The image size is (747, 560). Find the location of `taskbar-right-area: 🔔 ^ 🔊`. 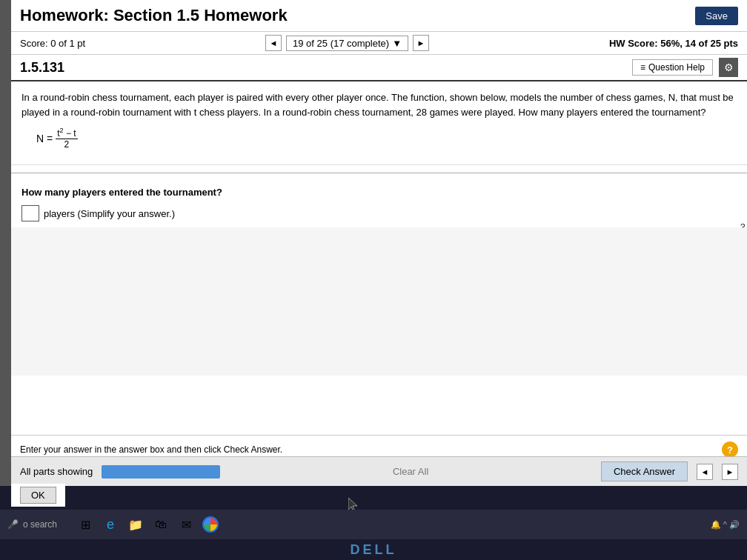

taskbar-right-area: 🔔 ^ 🔊 is located at coordinates (725, 524).